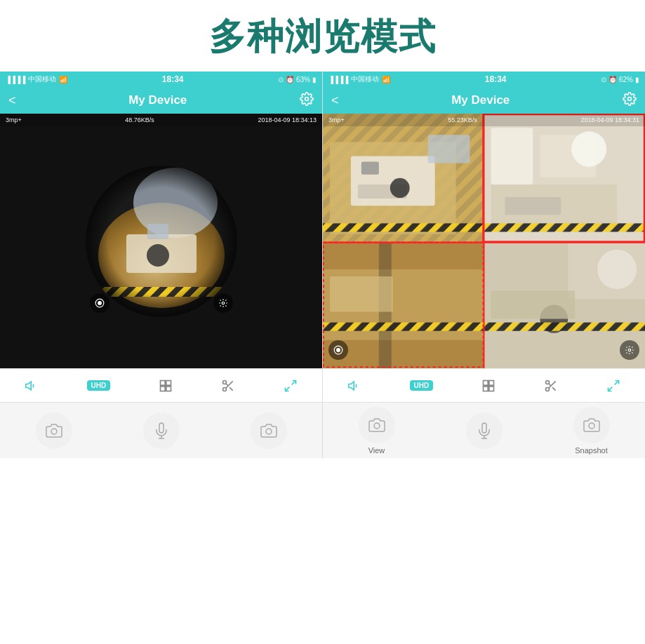 This screenshot has height=644, width=645. I want to click on action-snapshot-right: Snapshot, so click(592, 431).